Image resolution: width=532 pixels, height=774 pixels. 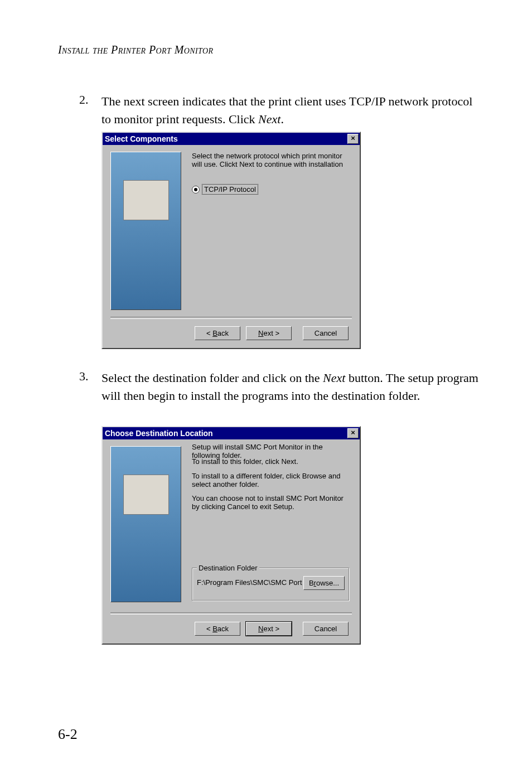 What do you see at coordinates (287, 110) in the screenshot?
I see `step2-text-a: The next screen indicates that the print…` at bounding box center [287, 110].